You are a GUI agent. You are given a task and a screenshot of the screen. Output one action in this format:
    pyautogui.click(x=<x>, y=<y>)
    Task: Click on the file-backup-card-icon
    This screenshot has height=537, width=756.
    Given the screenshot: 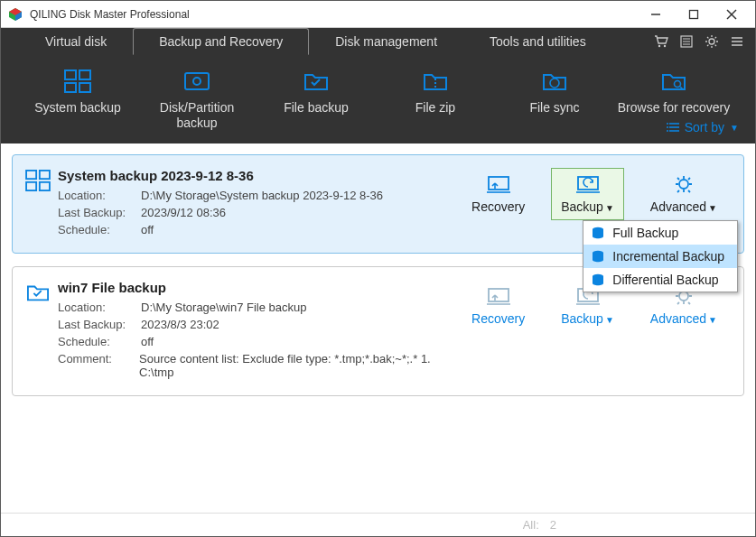 What is the action you would take?
    pyautogui.click(x=42, y=331)
    